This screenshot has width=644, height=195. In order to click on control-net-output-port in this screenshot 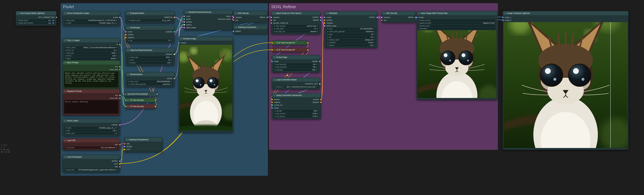, I will do `click(320, 84)`.